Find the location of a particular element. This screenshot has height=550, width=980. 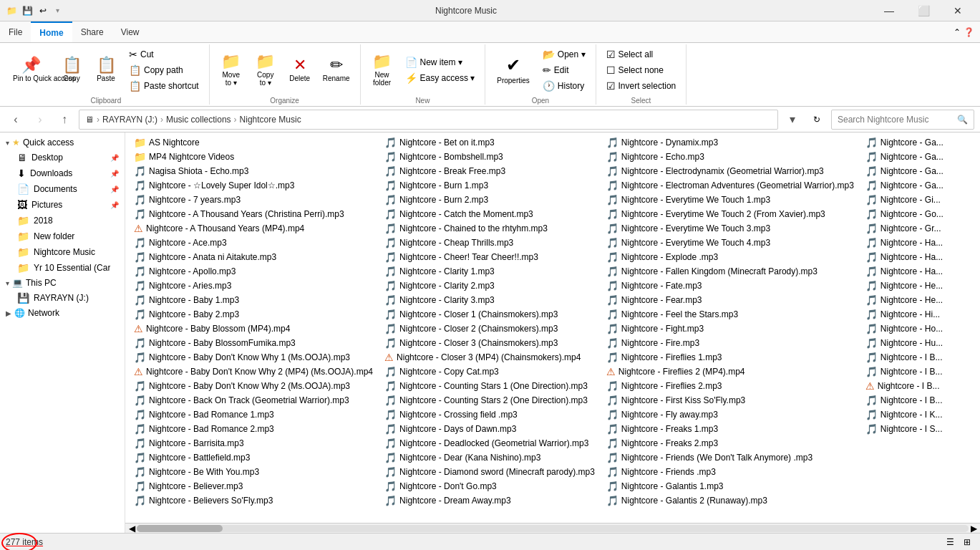

view-icons: ☰ ⊞ is located at coordinates (959, 542).